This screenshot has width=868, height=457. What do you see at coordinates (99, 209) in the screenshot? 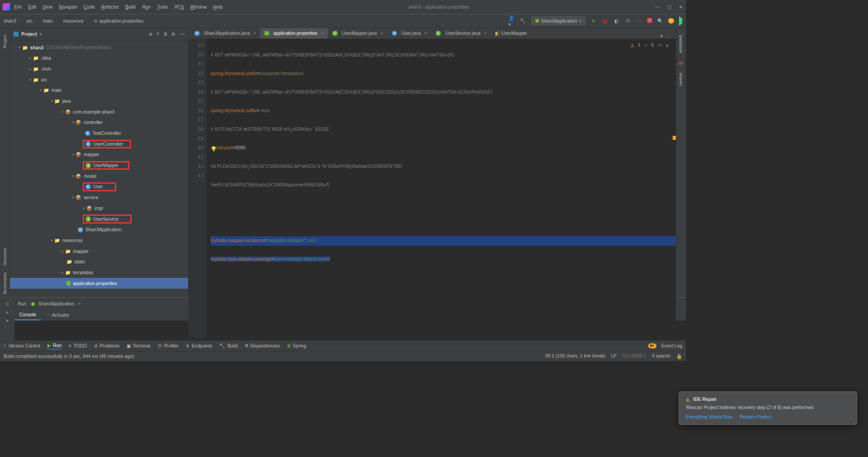
I see `tree-impl: ▸📦impl` at bounding box center [99, 209].